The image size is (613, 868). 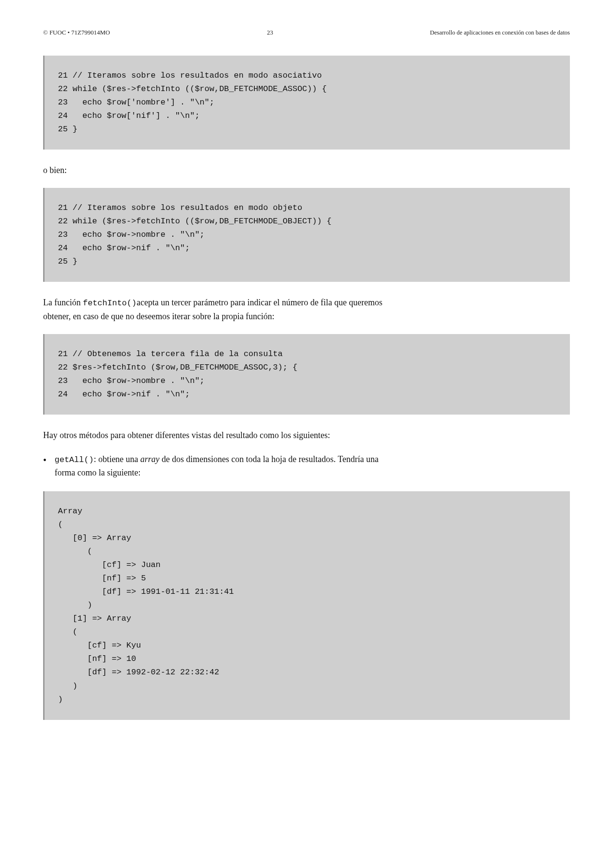 I want to click on bullet-text-a: : obtiene una, so click(x=117, y=459).